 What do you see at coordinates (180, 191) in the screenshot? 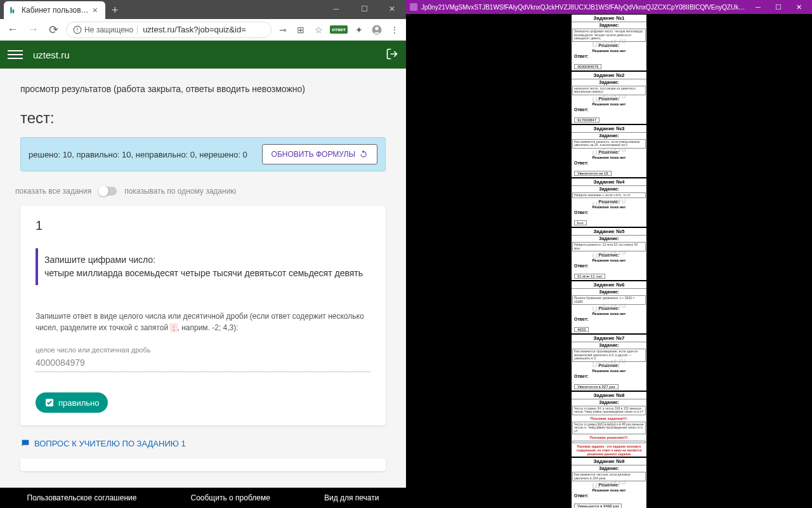
I see `toggle-right-label: показывать по одному заданию` at bounding box center [180, 191].